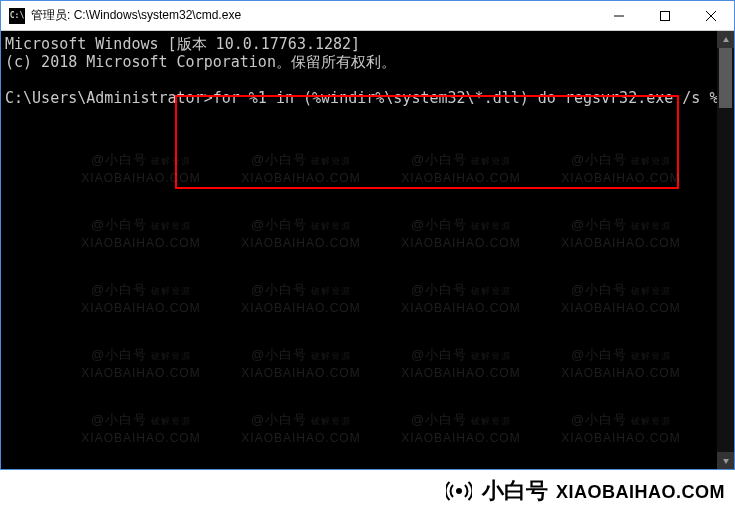 The image size is (735, 512). What do you see at coordinates (665, 16) in the screenshot?
I see `window-controls` at bounding box center [665, 16].